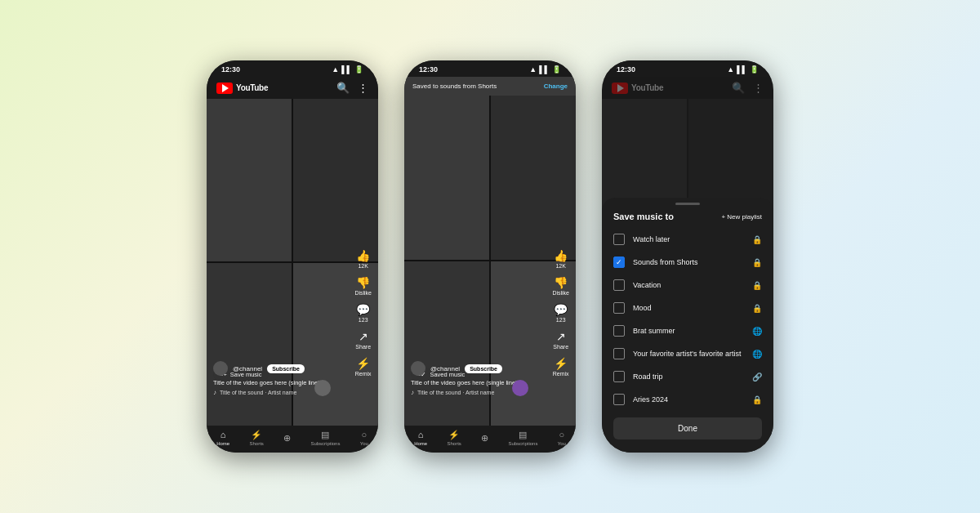 The width and height of the screenshot is (980, 513). I want to click on playlist-item-3: Mood🔒, so click(688, 308).